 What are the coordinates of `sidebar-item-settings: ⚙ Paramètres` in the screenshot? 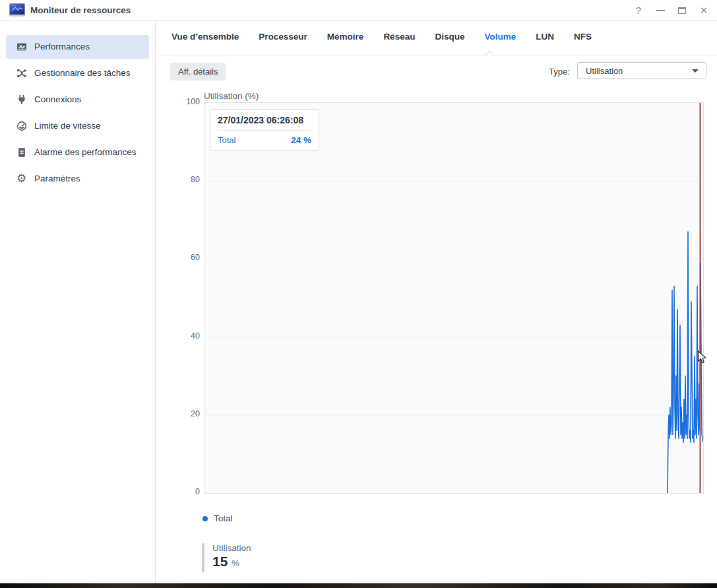 It's located at (78, 179).